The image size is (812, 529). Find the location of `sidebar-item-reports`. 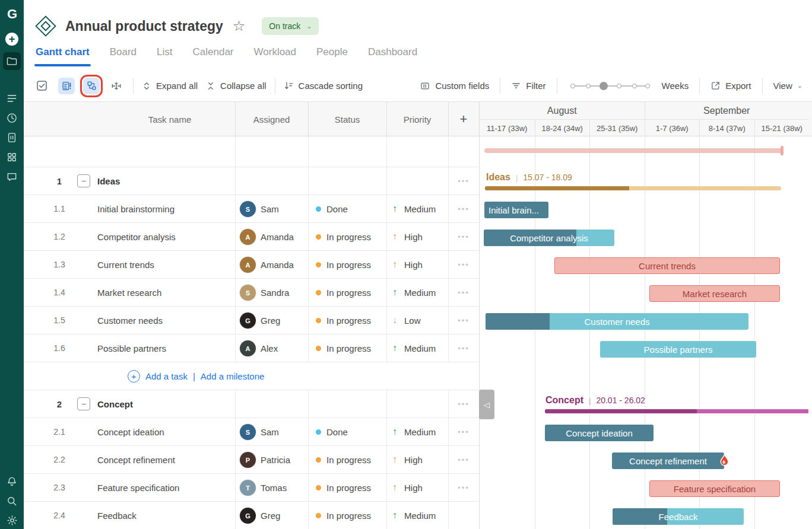

sidebar-item-reports is located at coordinates (12, 138).